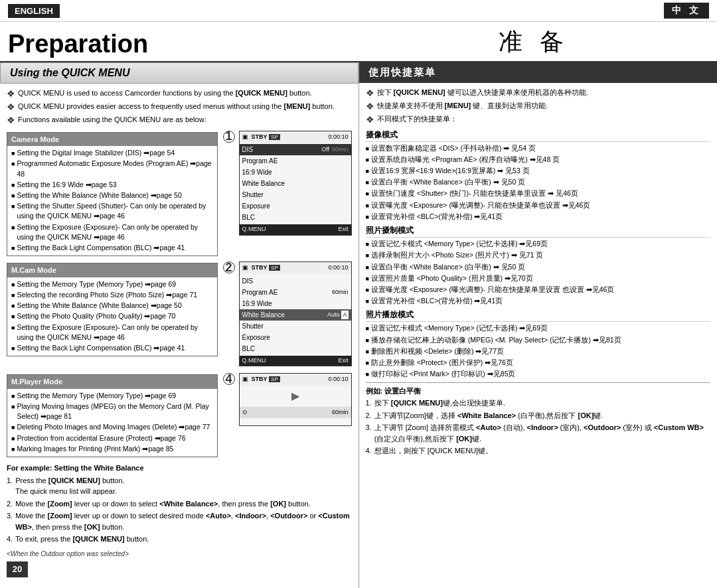 This screenshot has height=588, width=717. Describe the element at coordinates (538, 315) in the screenshot. I see `zh-playback-label: 照片播放模式` at that location.